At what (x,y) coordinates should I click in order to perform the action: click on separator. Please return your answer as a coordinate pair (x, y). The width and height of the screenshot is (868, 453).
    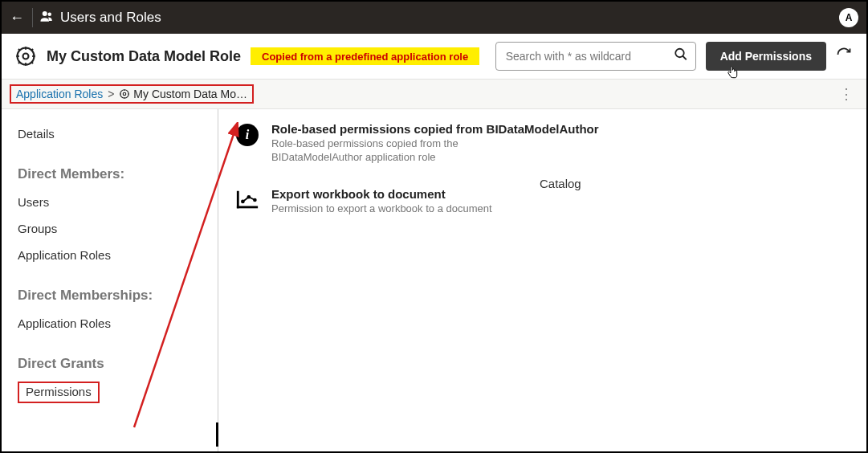
    Looking at the image, I should click on (32, 18).